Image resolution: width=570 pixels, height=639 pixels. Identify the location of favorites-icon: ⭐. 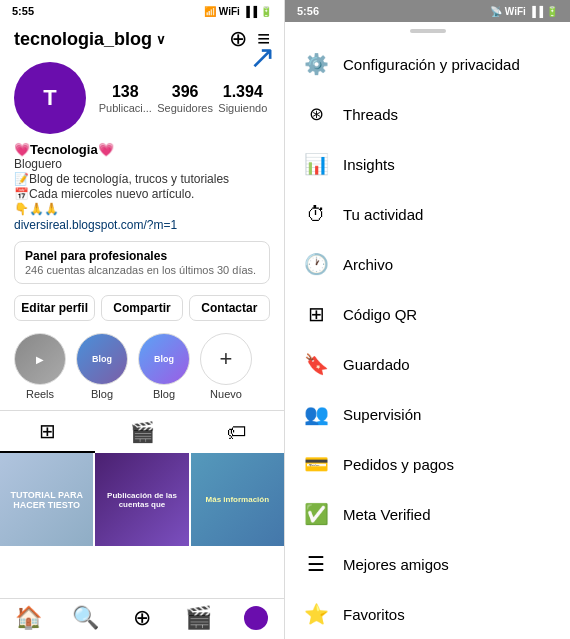
(316, 614).